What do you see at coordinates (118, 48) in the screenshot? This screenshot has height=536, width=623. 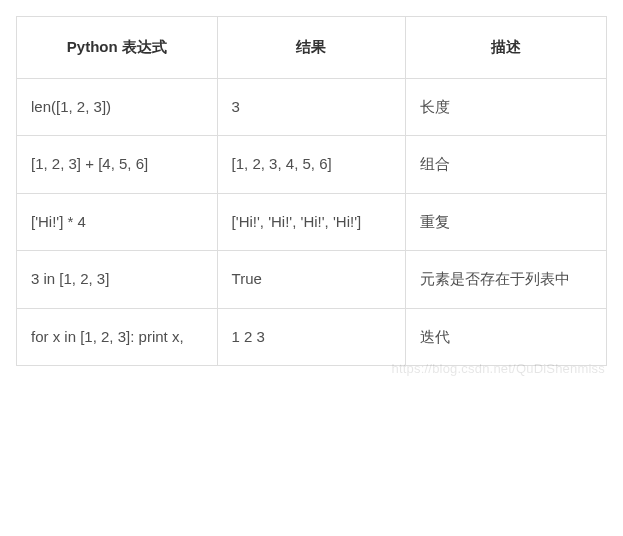 I see `col-header-expr: Python 表达式` at bounding box center [118, 48].